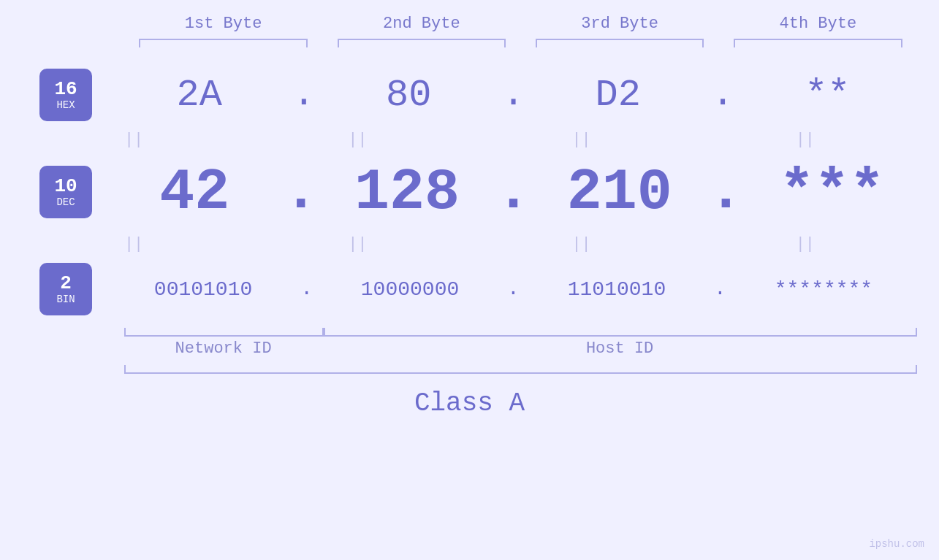 The width and height of the screenshot is (939, 560). What do you see at coordinates (199, 95) in the screenshot?
I see `hex-cell-1: 2A` at bounding box center [199, 95].